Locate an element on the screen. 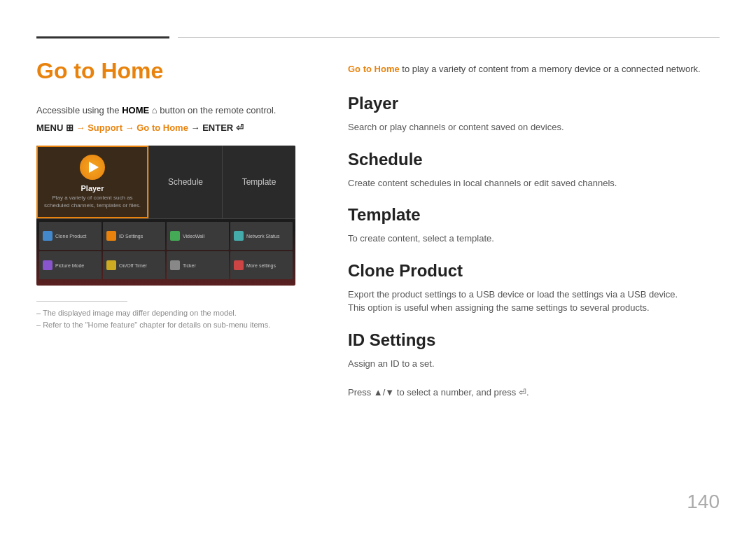 The image size is (756, 534). footnote-2: – Refer to the "Home feature" chapter fo… is located at coordinates (171, 325).